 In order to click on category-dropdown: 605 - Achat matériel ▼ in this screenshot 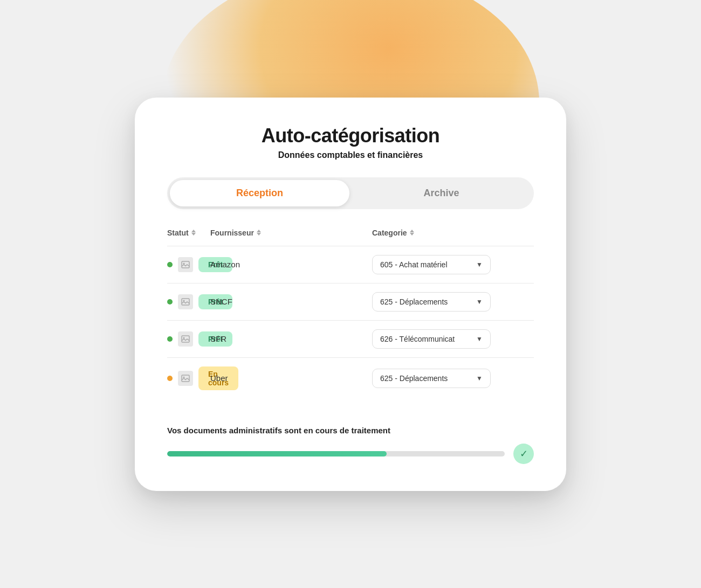, I will do `click(453, 265)`.